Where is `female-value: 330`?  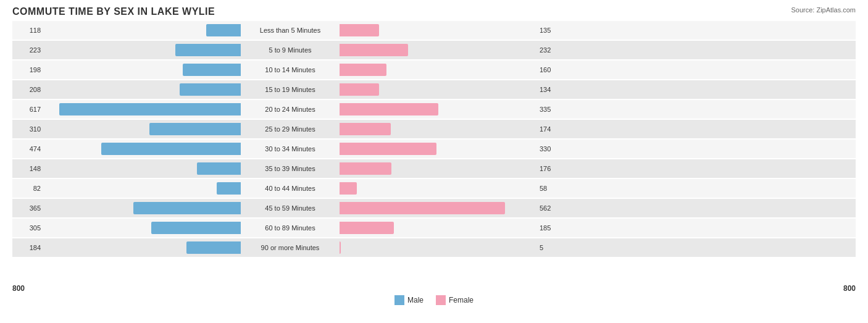 female-value: 330 is located at coordinates (553, 149).